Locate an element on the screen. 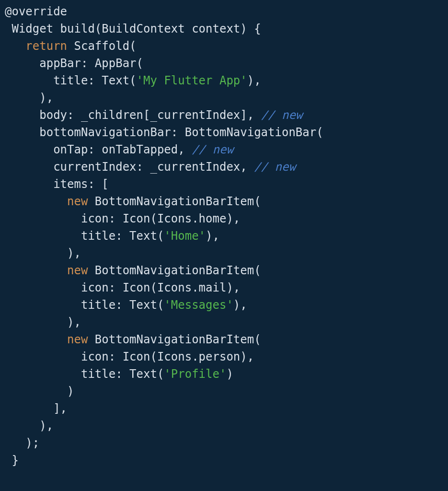  code-line: title: Text('My Flutter App'), is located at coordinates (133, 81).